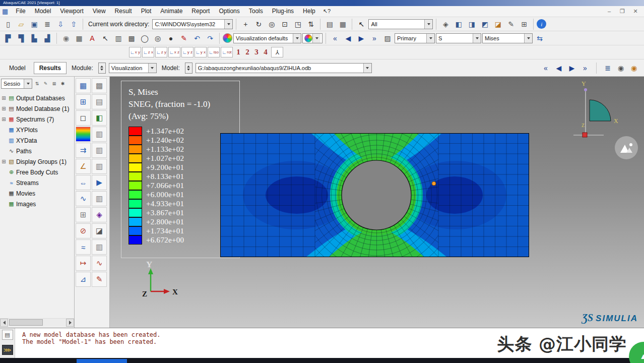  I want to click on color-palette-combo, so click(312, 38).